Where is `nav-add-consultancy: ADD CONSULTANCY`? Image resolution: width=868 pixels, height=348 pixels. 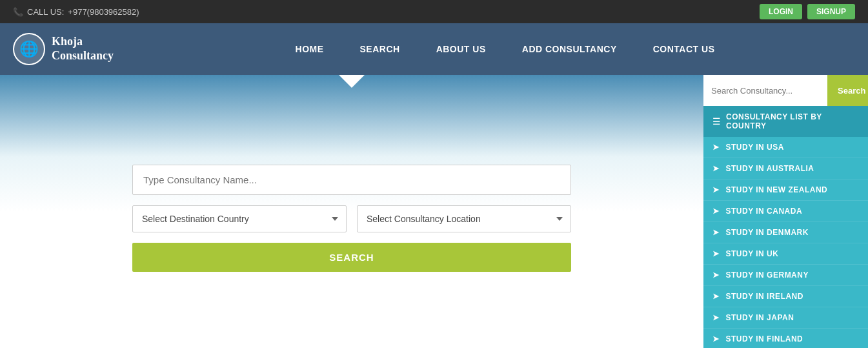
nav-add-consultancy: ADD CONSULTANCY is located at coordinates (569, 49).